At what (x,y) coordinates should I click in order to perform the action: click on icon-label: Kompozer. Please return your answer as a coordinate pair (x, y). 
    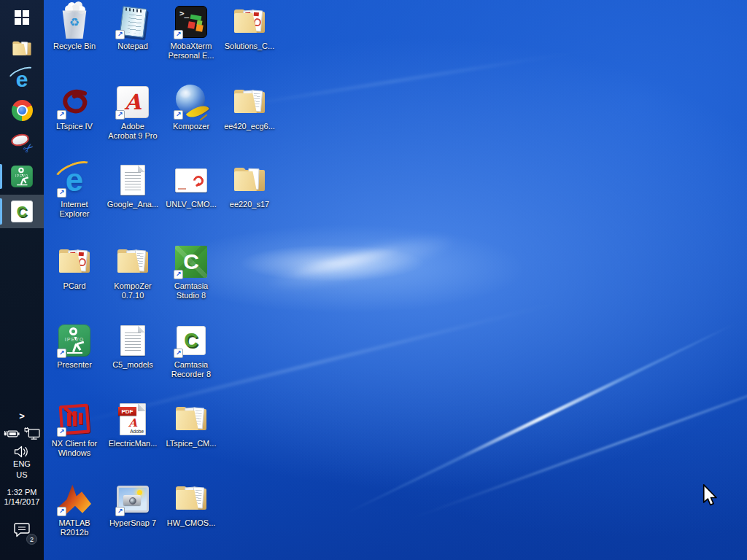
    Looking at the image, I should click on (191, 127).